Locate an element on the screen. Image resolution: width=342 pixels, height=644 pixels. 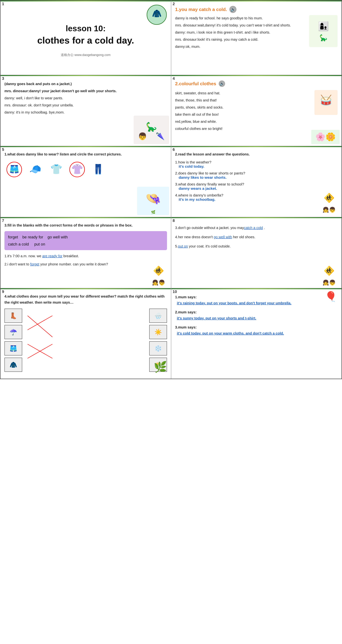
weather-sun: ☀️ is located at coordinates (158, 332).